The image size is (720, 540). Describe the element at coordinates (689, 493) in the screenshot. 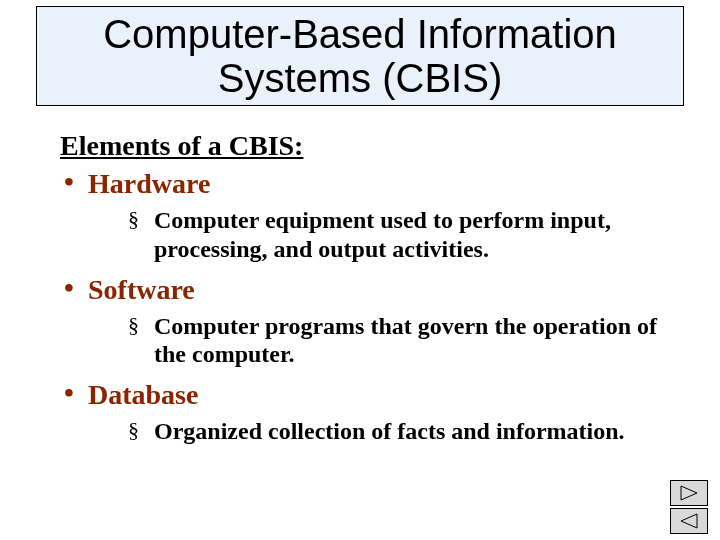

I see `triangle-right-icon` at that location.